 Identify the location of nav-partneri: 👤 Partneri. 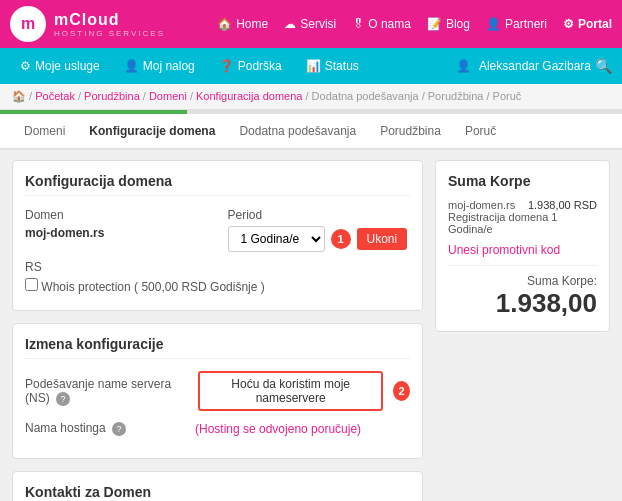
(516, 24).